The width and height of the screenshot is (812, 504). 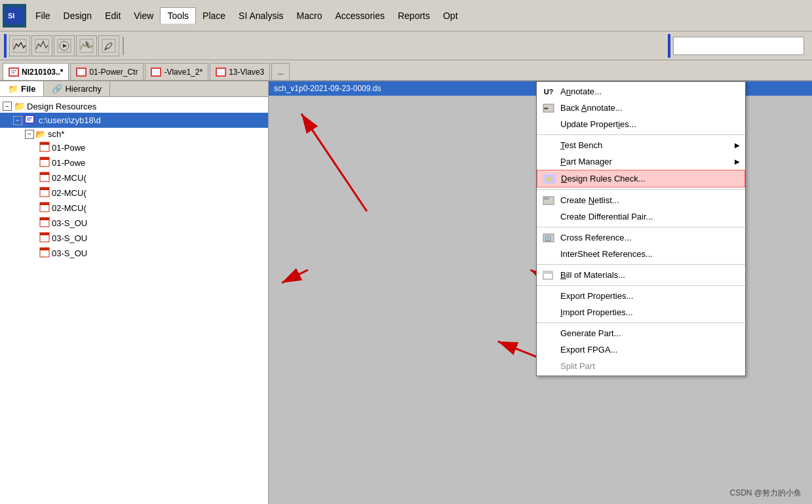 I want to click on menu-macro: Macro, so click(x=309, y=16).